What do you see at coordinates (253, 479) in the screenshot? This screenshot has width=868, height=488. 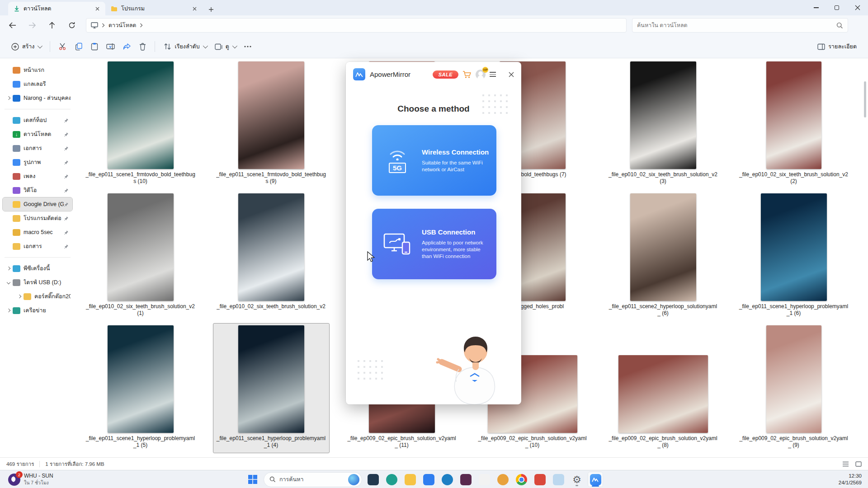 I see `start-button` at bounding box center [253, 479].